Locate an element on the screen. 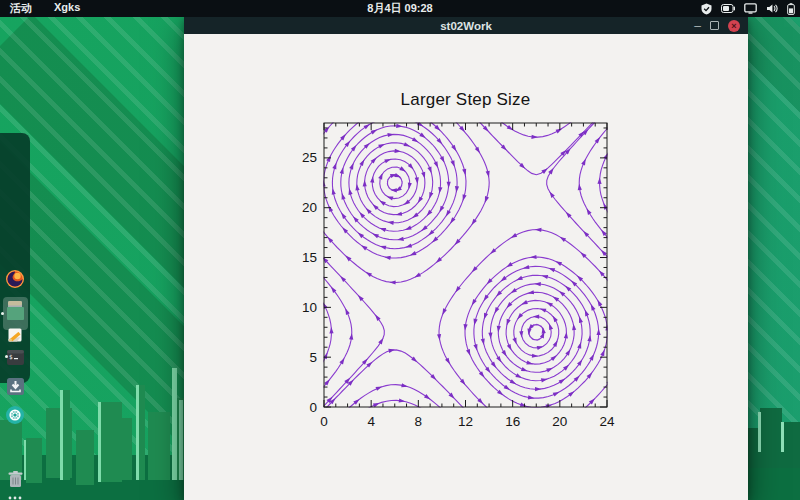  dock-item-terminal: $ is located at coordinates (15, 357).